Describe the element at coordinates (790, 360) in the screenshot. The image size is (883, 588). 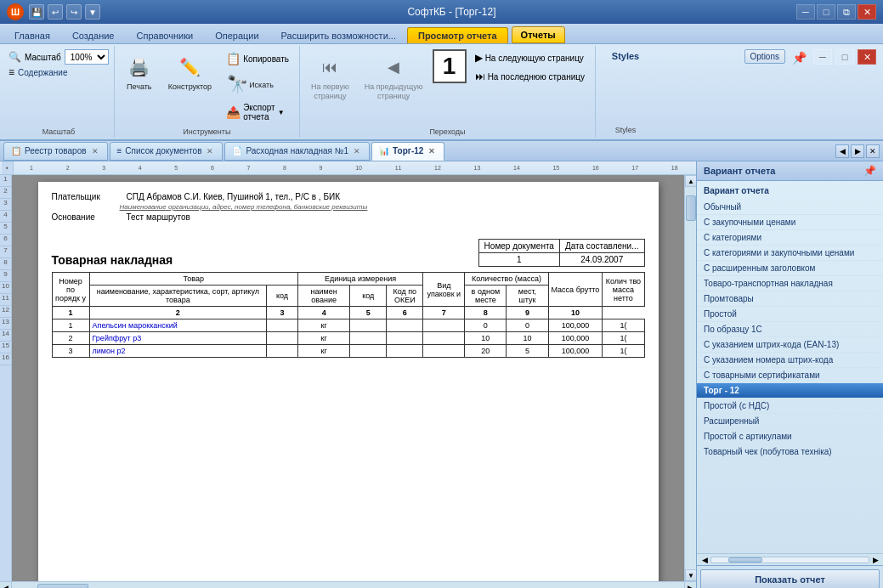
I see `variant-ean-num: С указанием номера штрих-кода` at that location.